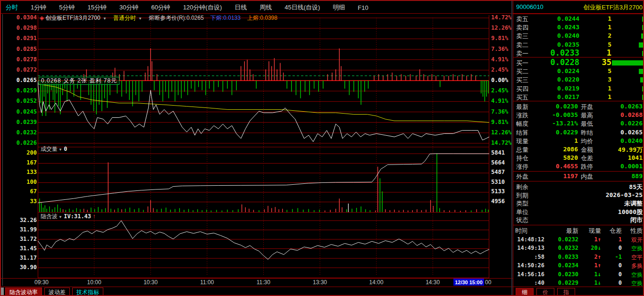 The image size is (644, 296). I want to click on stat-value: 0.0268, so click(631, 115).